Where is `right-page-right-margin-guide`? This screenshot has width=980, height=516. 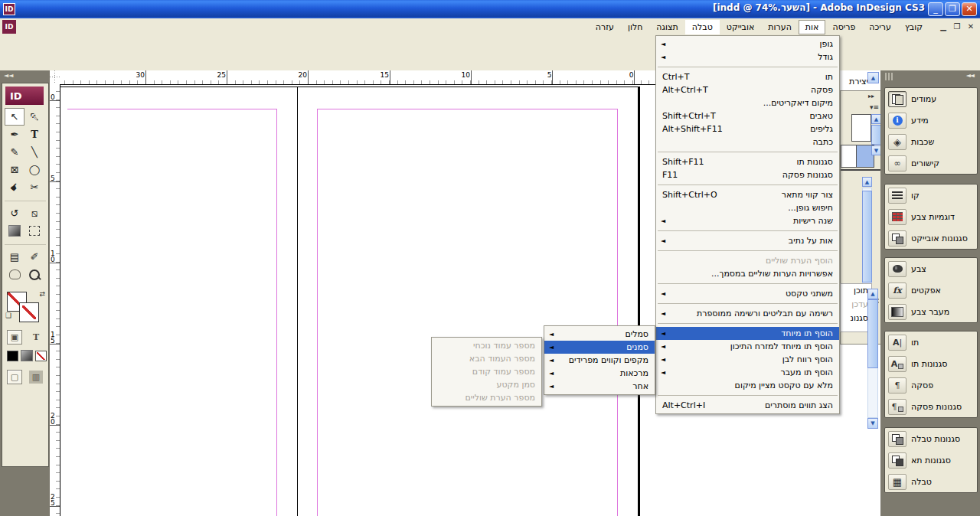
right-page-right-margin-guide is located at coordinates (617, 312).